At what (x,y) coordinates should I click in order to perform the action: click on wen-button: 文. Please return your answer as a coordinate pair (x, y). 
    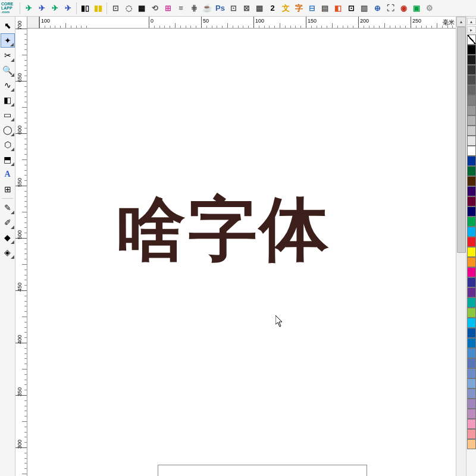
    Looking at the image, I should click on (286, 8).